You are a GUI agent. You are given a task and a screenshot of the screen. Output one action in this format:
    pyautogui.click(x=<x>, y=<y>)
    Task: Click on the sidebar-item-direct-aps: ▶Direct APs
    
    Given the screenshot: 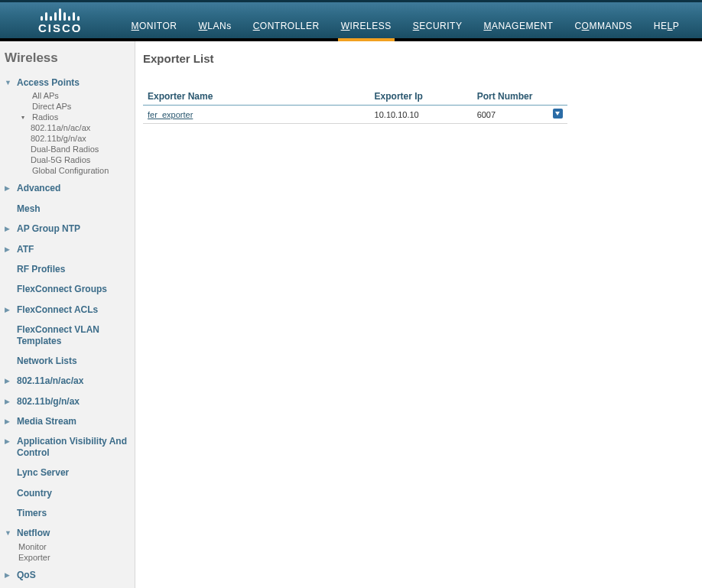 What is the action you would take?
    pyautogui.click(x=76, y=106)
    